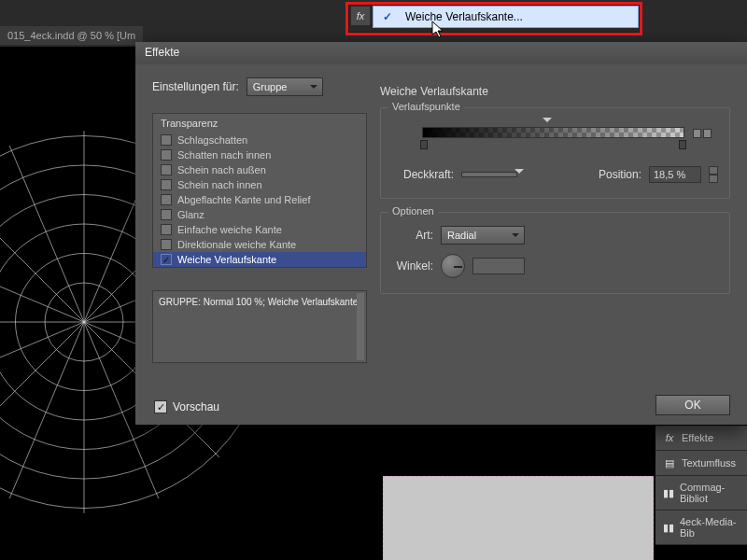 The image size is (747, 560). Describe the element at coordinates (413, 235) in the screenshot. I see `art-label: Art:` at that location.